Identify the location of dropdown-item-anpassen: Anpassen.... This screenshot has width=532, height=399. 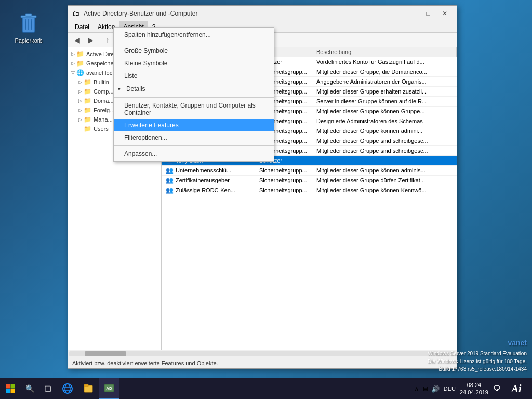
(194, 154).